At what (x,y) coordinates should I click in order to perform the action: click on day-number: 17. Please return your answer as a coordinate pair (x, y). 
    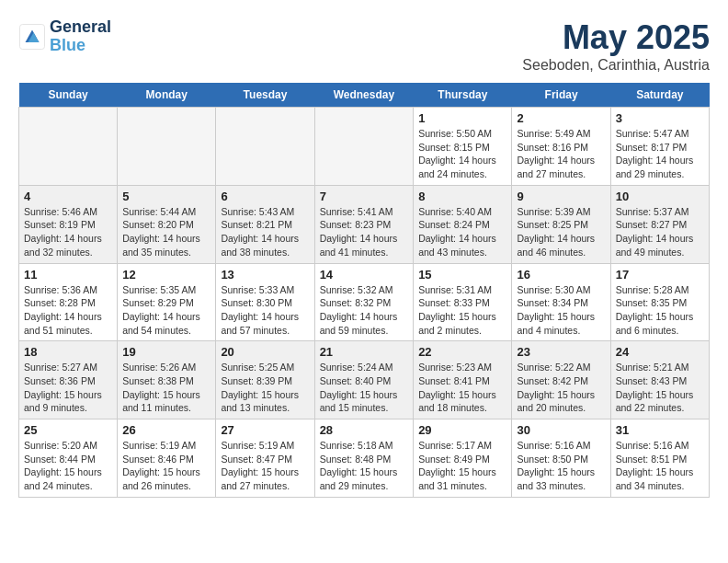
    Looking at the image, I should click on (660, 274).